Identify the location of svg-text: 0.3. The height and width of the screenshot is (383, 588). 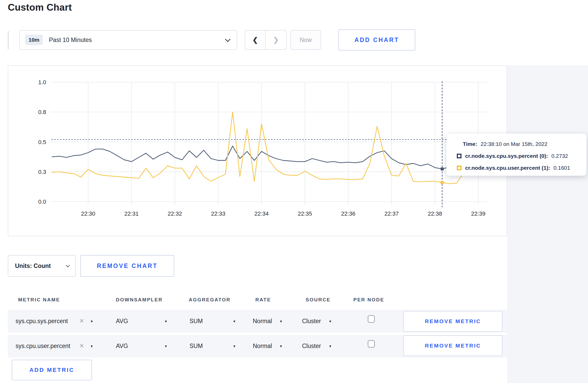
(42, 172).